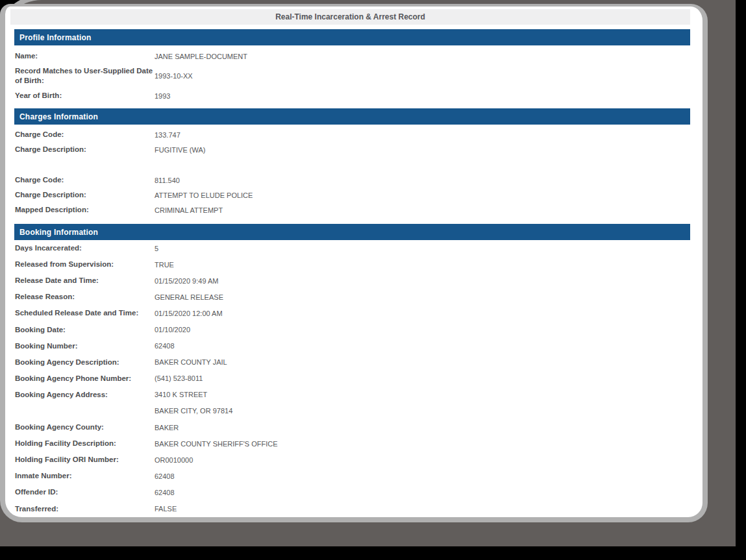 The width and height of the screenshot is (746, 560). Describe the element at coordinates (422, 395) in the screenshot. I see `field-value: 3410 K STREET` at that location.